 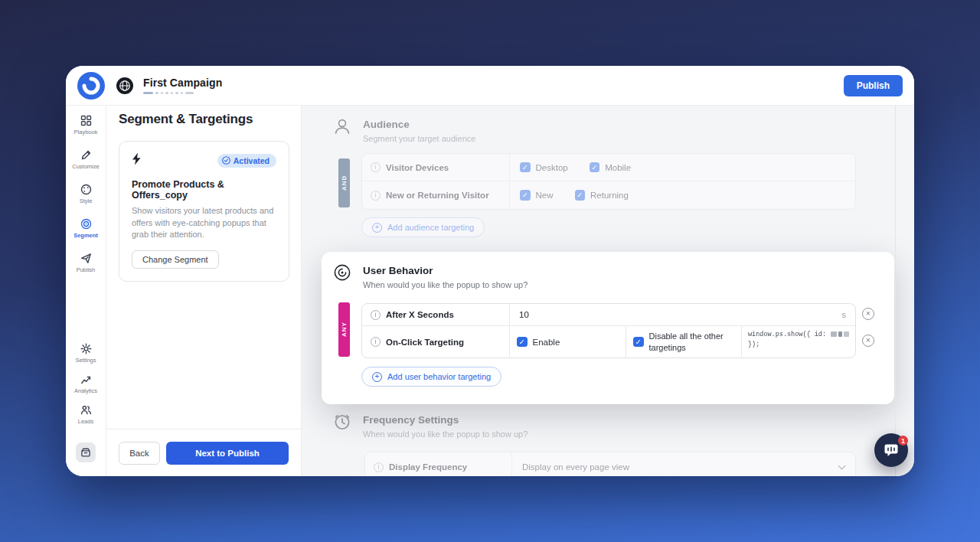 I want to click on segment-panel: Segment & Targetings Activated Promote P…, so click(x=204, y=291).